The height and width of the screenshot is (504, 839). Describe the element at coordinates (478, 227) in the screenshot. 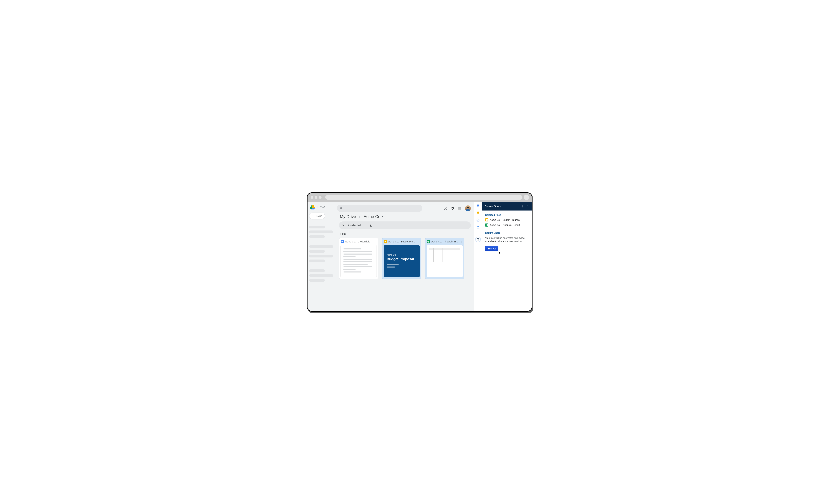

I see `contacts-icon` at that location.